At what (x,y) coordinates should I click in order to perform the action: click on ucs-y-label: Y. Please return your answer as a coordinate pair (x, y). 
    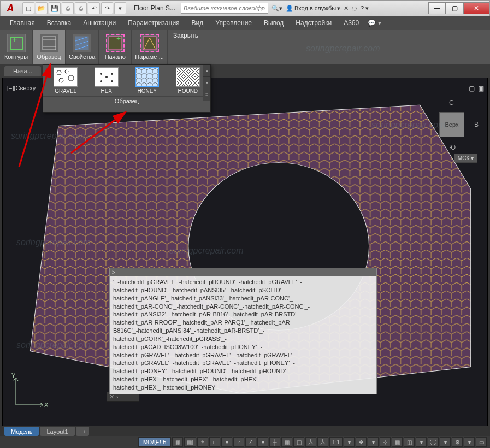
    Looking at the image, I should click on (14, 375).